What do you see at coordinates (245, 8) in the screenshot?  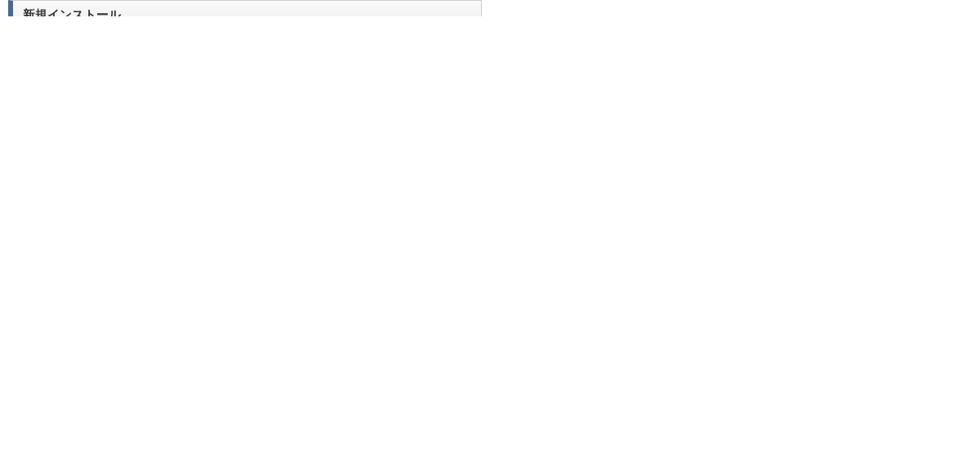 I see `install-form-panel: 新規インストール WordPressの新規インストールが行えます。 WordPr…` at bounding box center [245, 8].